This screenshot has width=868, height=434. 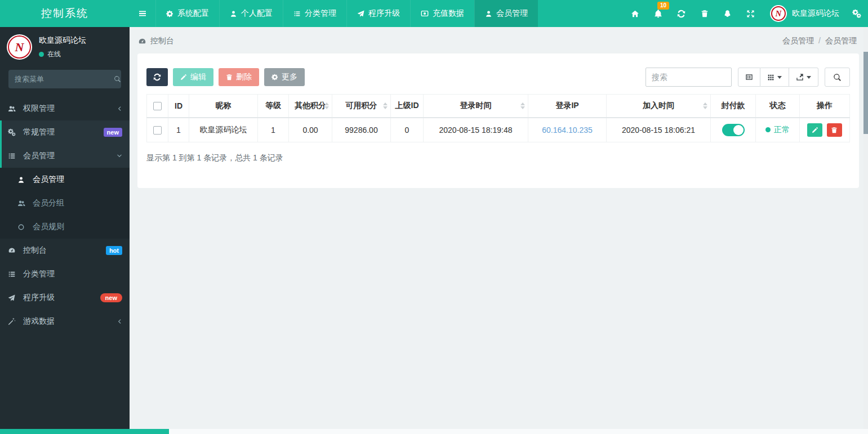 What do you see at coordinates (143, 14) in the screenshot?
I see `sidebar-toggle-button` at bounding box center [143, 14].